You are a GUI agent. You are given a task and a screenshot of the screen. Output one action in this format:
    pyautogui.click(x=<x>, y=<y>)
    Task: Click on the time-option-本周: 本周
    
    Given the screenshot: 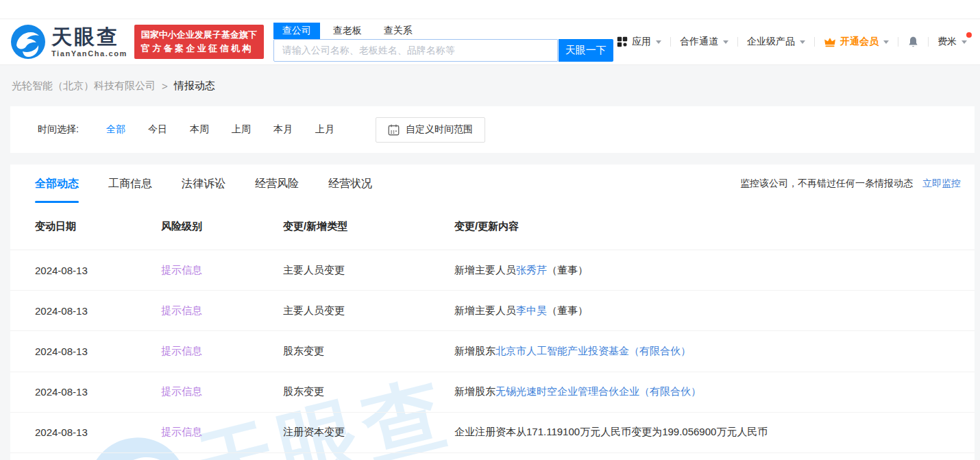 What is the action you would take?
    pyautogui.click(x=199, y=130)
    